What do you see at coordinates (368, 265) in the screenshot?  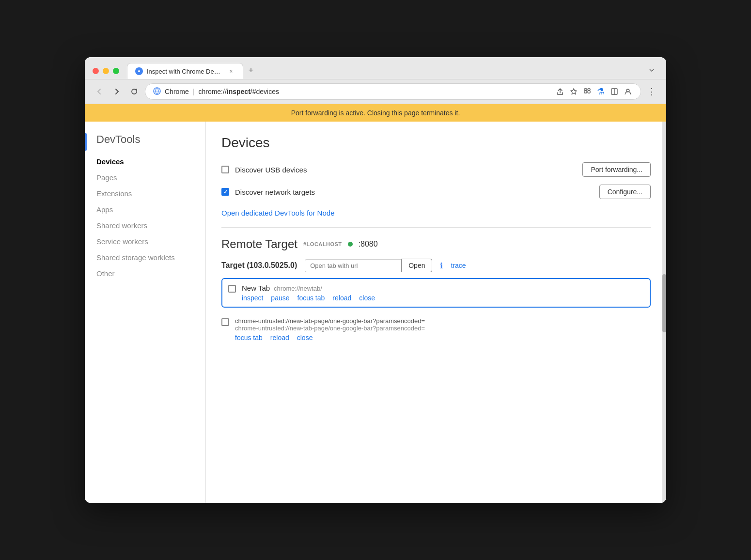 I see `open-tab-input-group: Open` at bounding box center [368, 265].